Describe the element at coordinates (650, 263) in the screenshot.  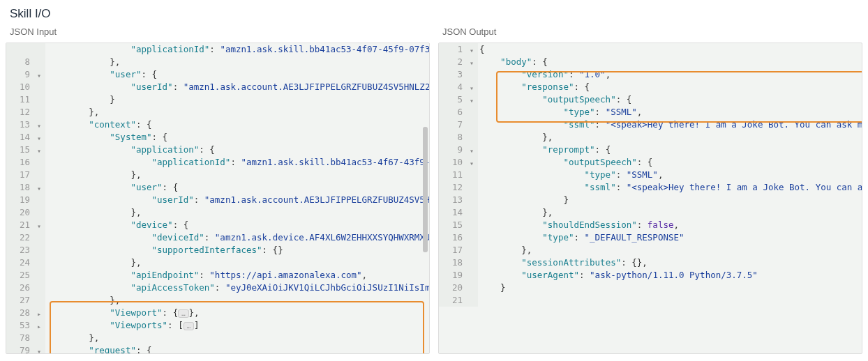
I see `code-line: 18 "sessionAttributes": {},` at that location.